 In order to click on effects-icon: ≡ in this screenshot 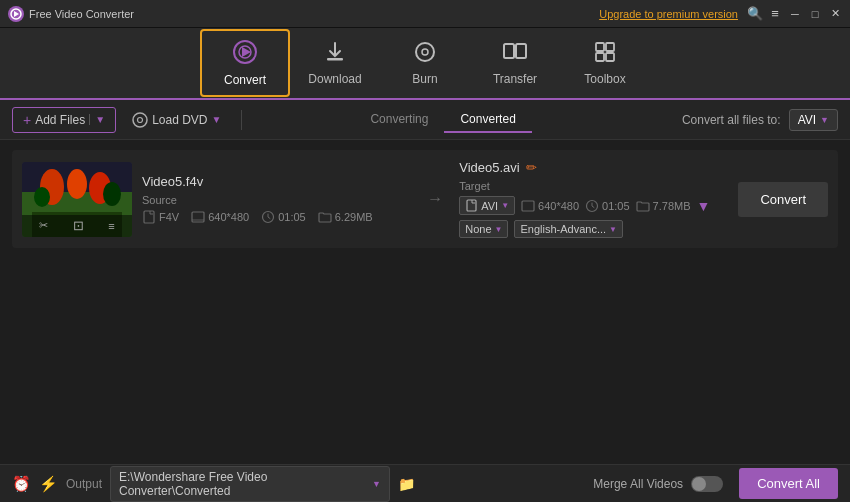, I will do `click(111, 226)`.